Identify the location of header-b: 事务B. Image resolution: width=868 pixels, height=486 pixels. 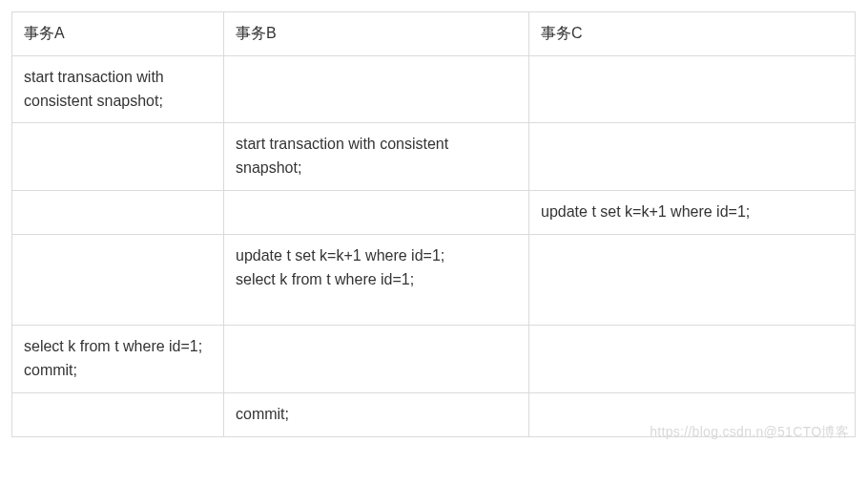
(377, 34).